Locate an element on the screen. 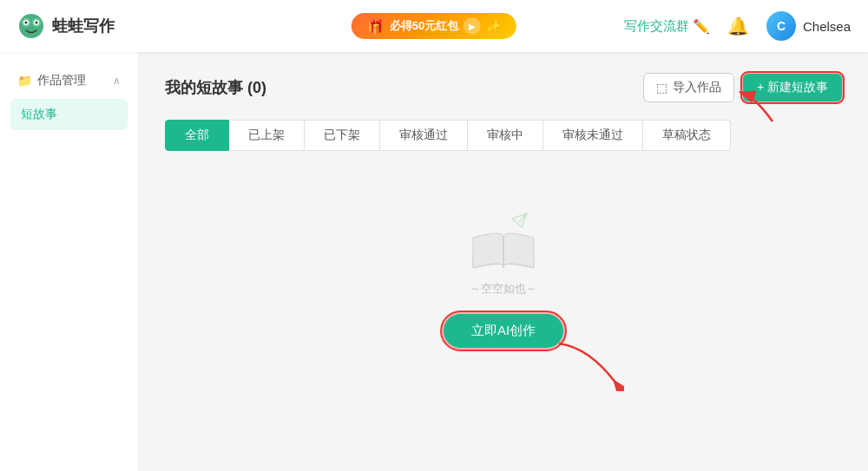 The image size is (868, 471). chevron-up-icon: ∧ is located at coordinates (116, 81).